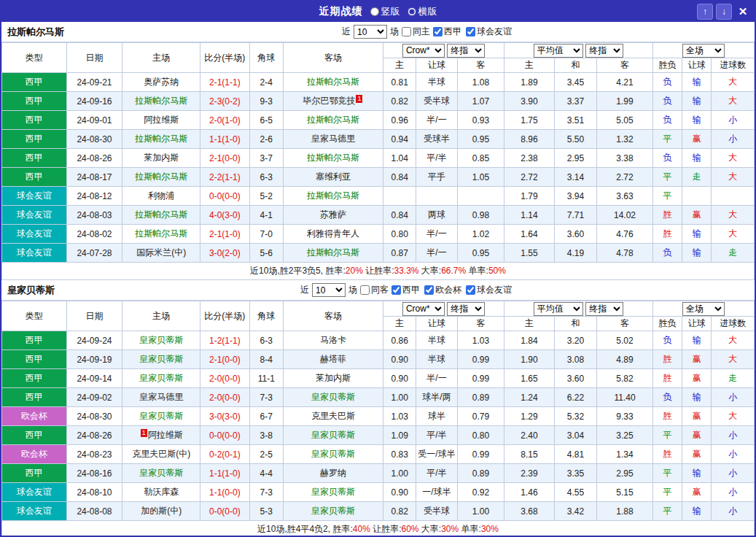 The width and height of the screenshot is (756, 537). I want to click on avg-home-cell: 1.64, so click(529, 234).